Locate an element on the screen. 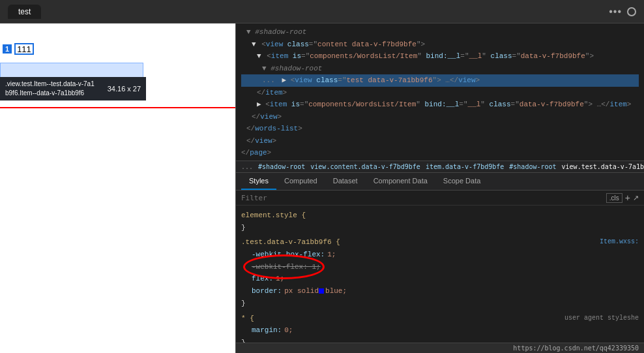 This screenshot has width=644, height=353. style-selector: element.style { is located at coordinates (274, 215).